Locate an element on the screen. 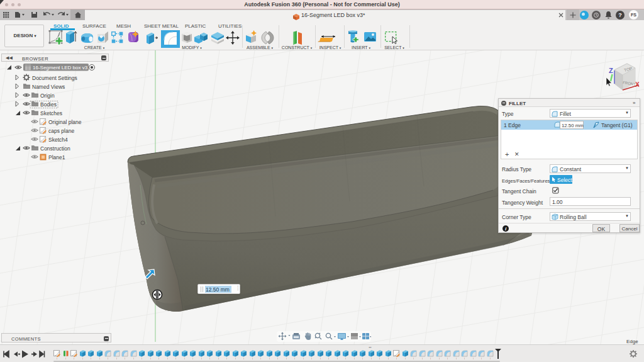  svg-text: Document Settings is located at coordinates (55, 78).